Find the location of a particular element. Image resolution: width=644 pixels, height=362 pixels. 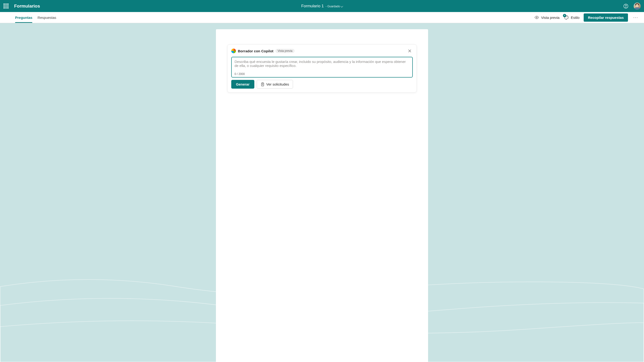

style-button: Estilo is located at coordinates (572, 18).